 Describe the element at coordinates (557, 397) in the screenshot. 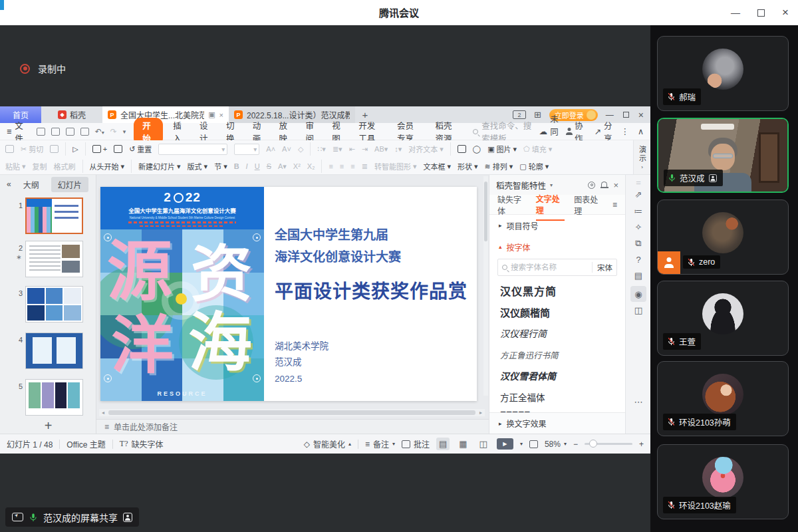

I see `font-option: 方正全福体` at that location.